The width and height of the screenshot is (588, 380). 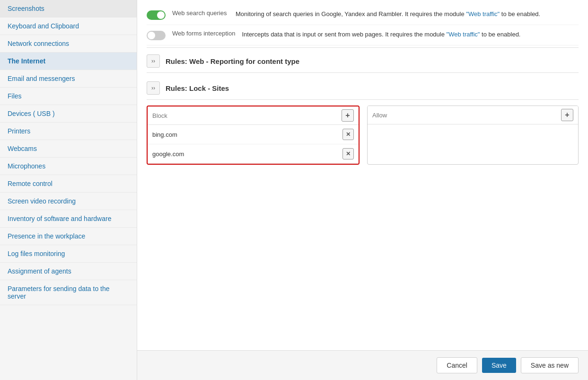 What do you see at coordinates (348, 115) in the screenshot?
I see `block-add-button: +` at bounding box center [348, 115].